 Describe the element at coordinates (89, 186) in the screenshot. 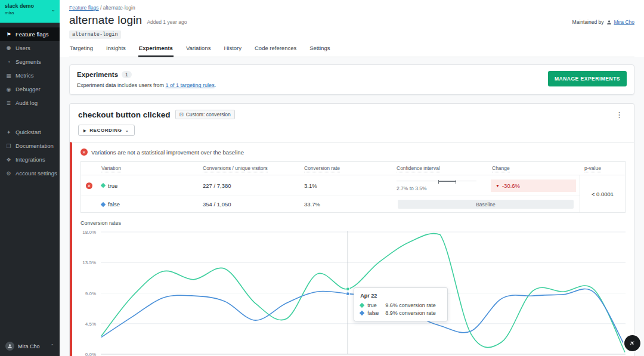

I see `row-true-status: ✕` at that location.